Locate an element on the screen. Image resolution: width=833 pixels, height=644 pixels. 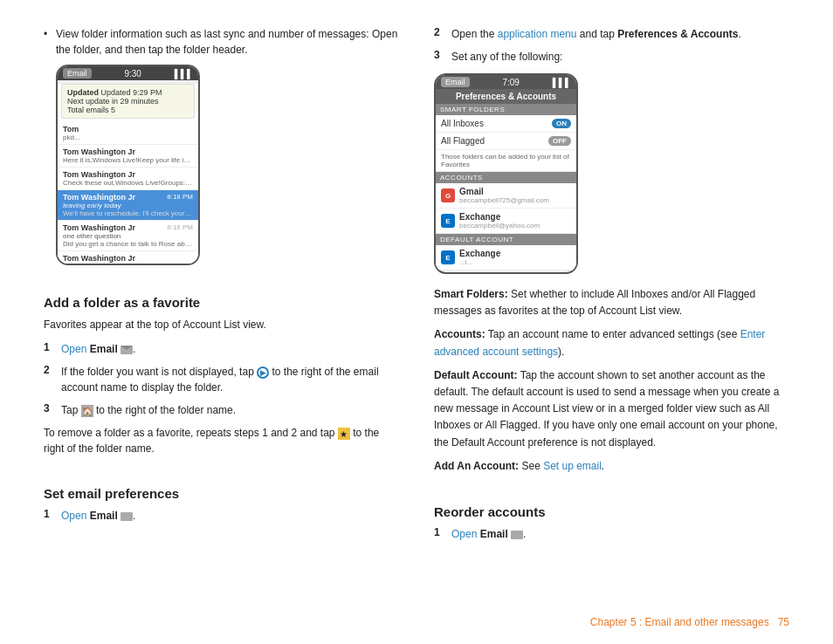
phone-left-time: 9:30 is located at coordinates (133, 73).